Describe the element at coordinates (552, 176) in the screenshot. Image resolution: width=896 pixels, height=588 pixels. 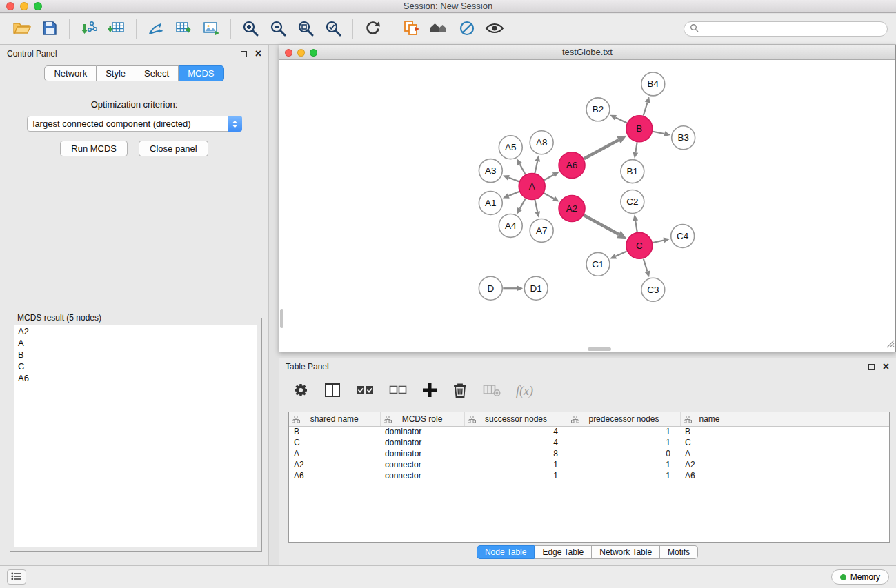
I see `edge-A-A6` at that location.